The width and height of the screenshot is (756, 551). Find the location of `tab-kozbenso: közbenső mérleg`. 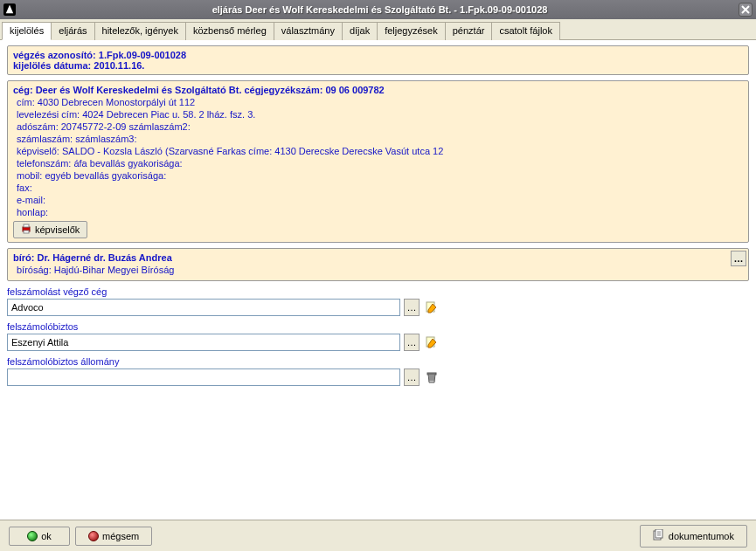

tab-kozbenso: közbenső mérleg is located at coordinates (230, 31).